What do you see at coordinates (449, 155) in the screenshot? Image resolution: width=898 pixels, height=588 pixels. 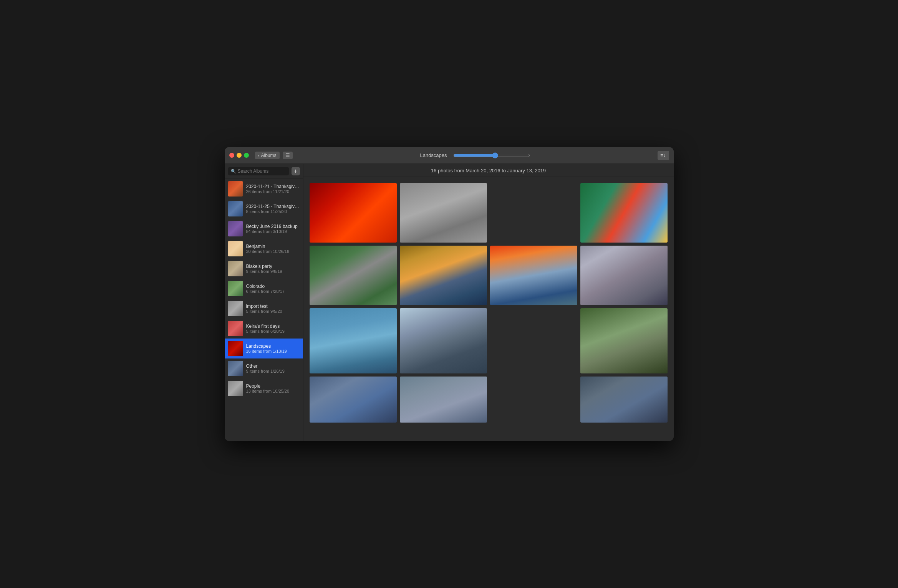 I see `titlebar: ‹ Albums ☰ Landscapes ≡↓` at bounding box center [449, 155].